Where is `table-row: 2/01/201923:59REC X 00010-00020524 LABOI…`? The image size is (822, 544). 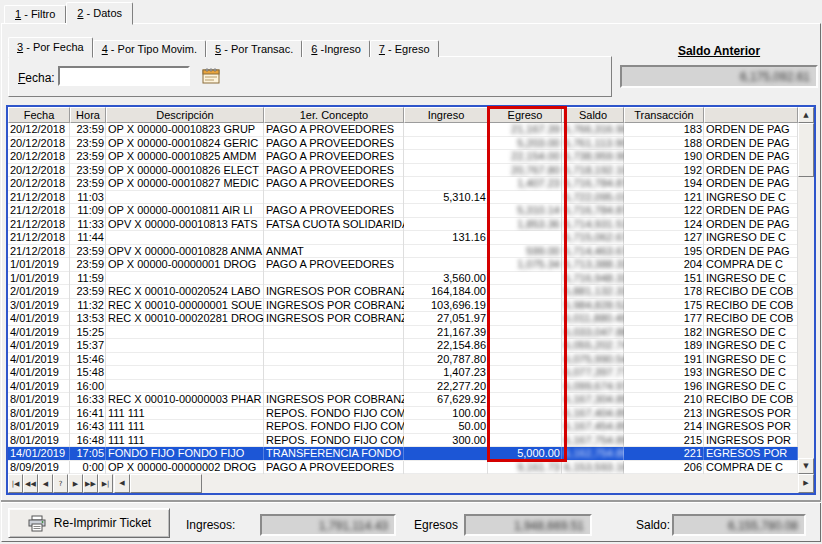 table-row: 2/01/201923:59REC X 00010-00020524 LABOI… is located at coordinates (403, 292).